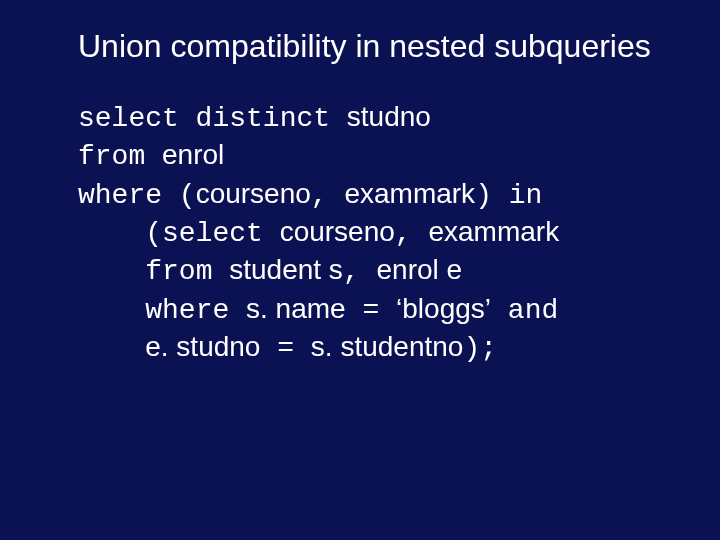 Image resolution: width=720 pixels, height=540 pixels. Describe the element at coordinates (212, 234) in the screenshot. I see `kw-sub-select: (select` at that location.